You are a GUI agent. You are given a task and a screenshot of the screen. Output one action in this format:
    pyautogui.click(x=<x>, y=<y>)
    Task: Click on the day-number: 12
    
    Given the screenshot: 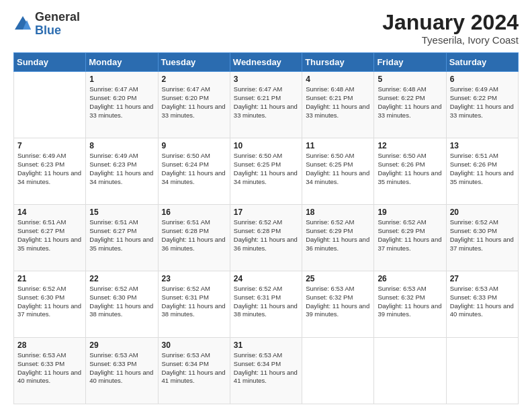 What is the action you would take?
    pyautogui.click(x=410, y=146)
    